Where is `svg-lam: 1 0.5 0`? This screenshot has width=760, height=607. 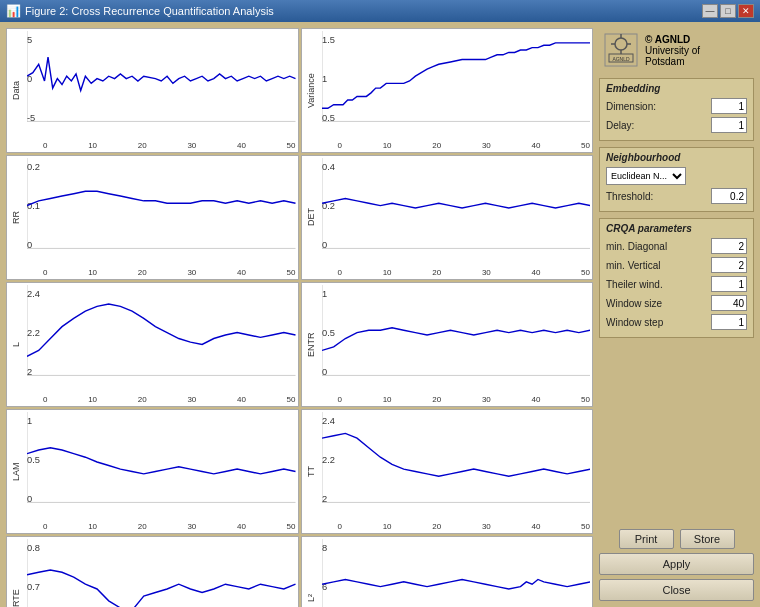 svg-lam: 1 0.5 0 is located at coordinates (162, 466).